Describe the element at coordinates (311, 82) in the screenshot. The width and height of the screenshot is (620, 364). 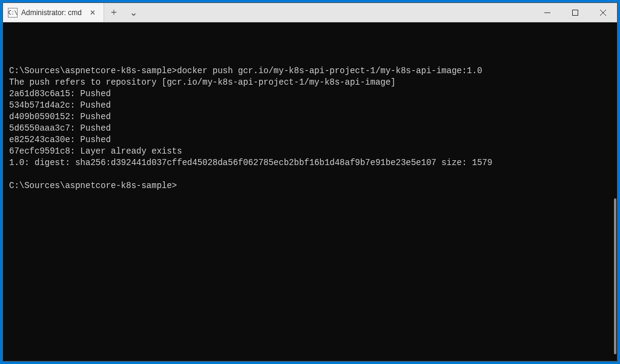
I see `terminal-line: The push refers to repository [gcr.io/my…` at that location.